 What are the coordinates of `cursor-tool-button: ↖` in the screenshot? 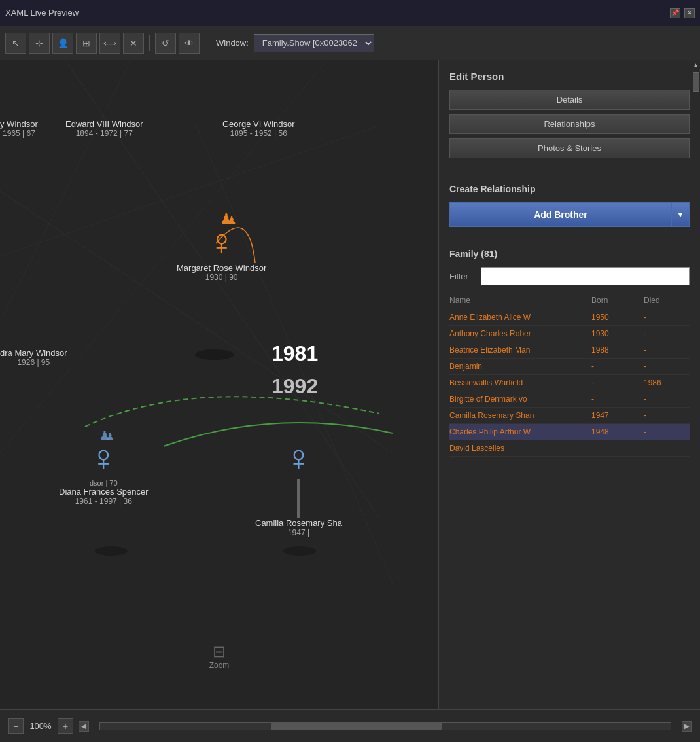 It's located at (16, 43).